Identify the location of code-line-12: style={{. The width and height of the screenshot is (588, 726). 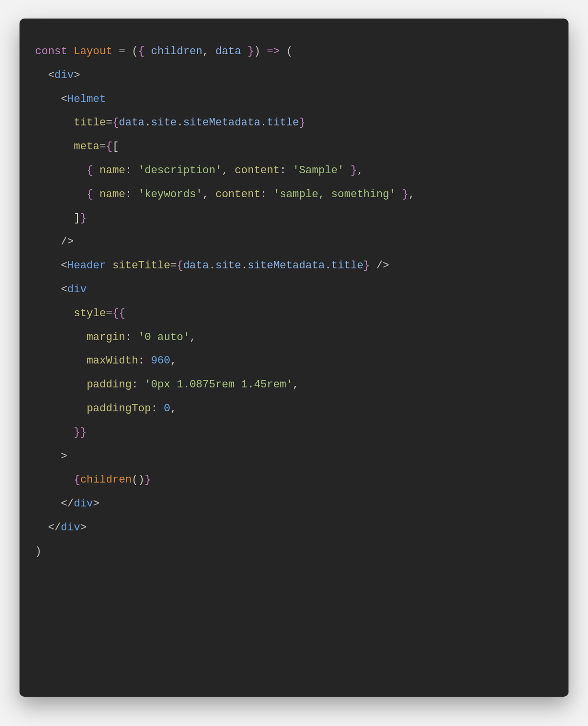
(80, 313).